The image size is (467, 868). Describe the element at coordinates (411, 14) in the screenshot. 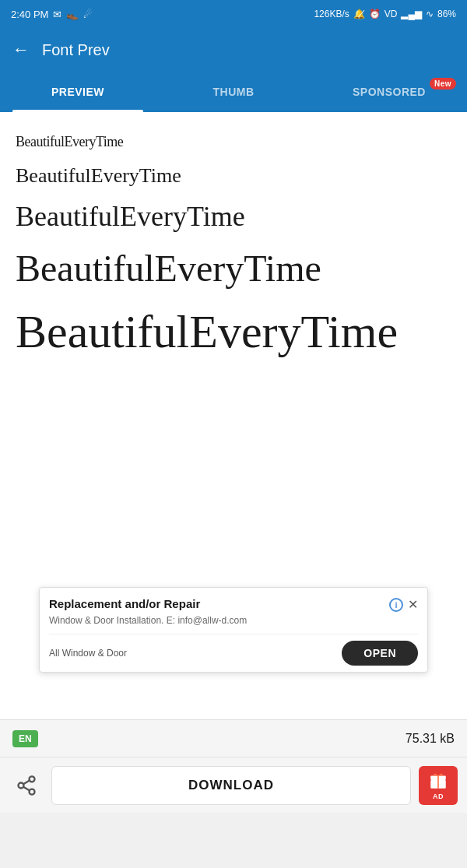

I see `signal-icon: ▂▄▆` at that location.